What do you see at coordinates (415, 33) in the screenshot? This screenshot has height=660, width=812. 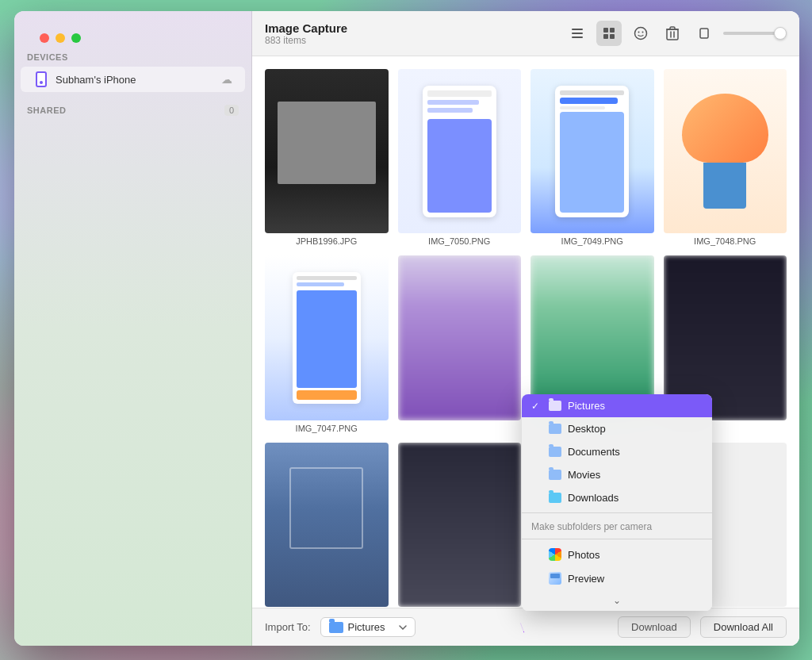 I see `title-area: Image Capture 883 items` at bounding box center [415, 33].